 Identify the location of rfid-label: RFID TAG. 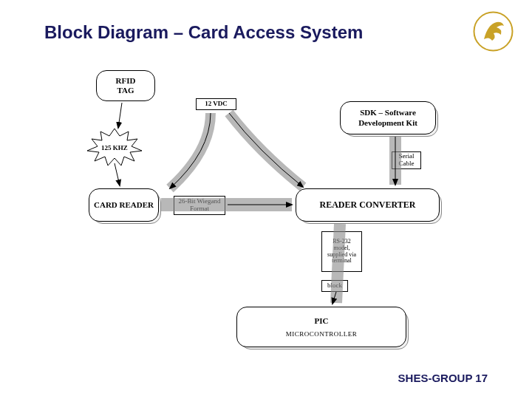
(126, 86).